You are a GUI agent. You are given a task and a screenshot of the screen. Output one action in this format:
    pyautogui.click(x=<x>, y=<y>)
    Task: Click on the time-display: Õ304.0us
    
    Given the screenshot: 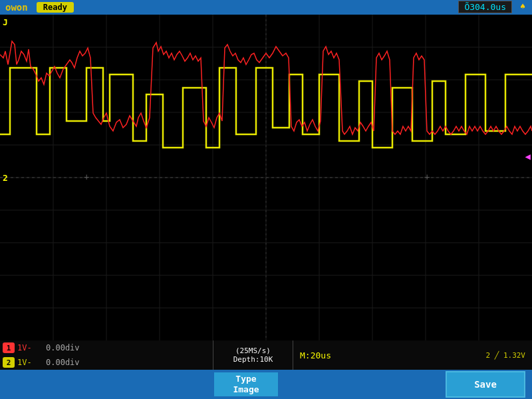 What is the action you would take?
    pyautogui.click(x=485, y=7)
    